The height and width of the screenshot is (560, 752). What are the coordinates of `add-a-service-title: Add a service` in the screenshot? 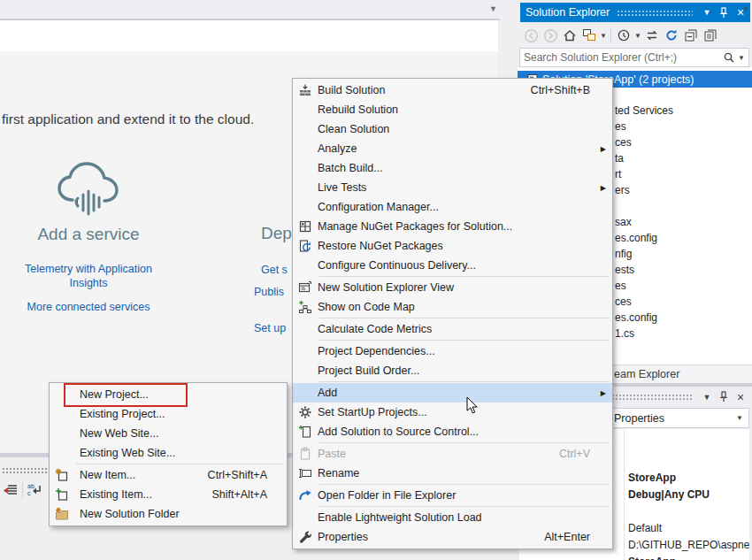 It's located at (88, 234).